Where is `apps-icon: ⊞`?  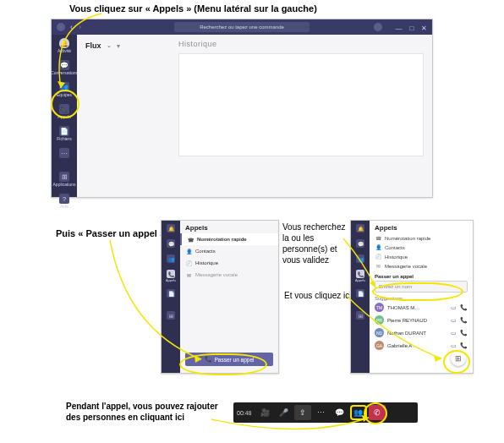
apps-icon: ⊞ is located at coordinates (360, 315).